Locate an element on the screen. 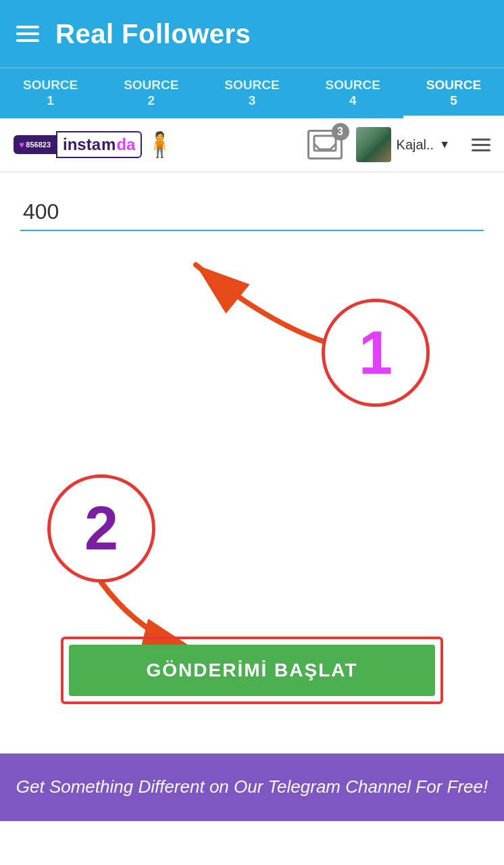  user-area: Kajal.. ▼ is located at coordinates (403, 145).